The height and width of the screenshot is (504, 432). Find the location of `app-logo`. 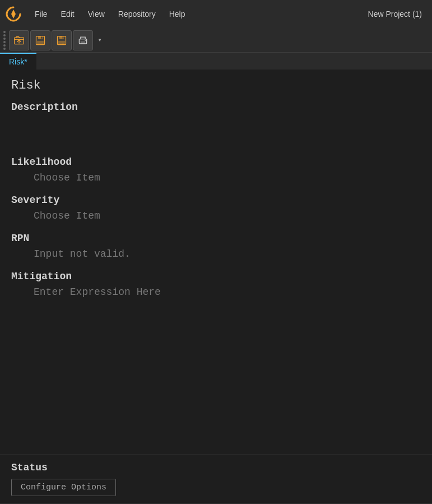

app-logo is located at coordinates (13, 14).